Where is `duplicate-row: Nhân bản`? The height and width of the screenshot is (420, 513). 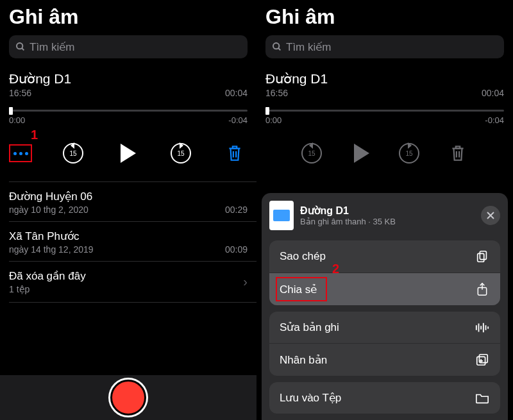 duplicate-row: Nhân bản is located at coordinates (385, 360).